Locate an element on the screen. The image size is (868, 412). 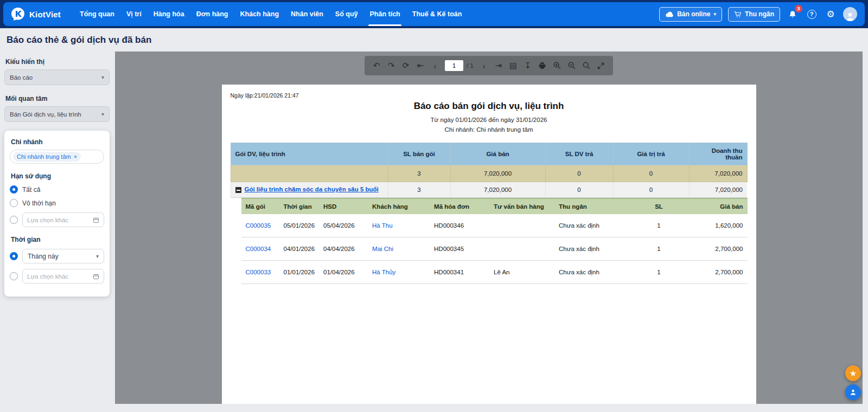
nav-item-hang-hoa: Hàng hóa is located at coordinates (169, 14).